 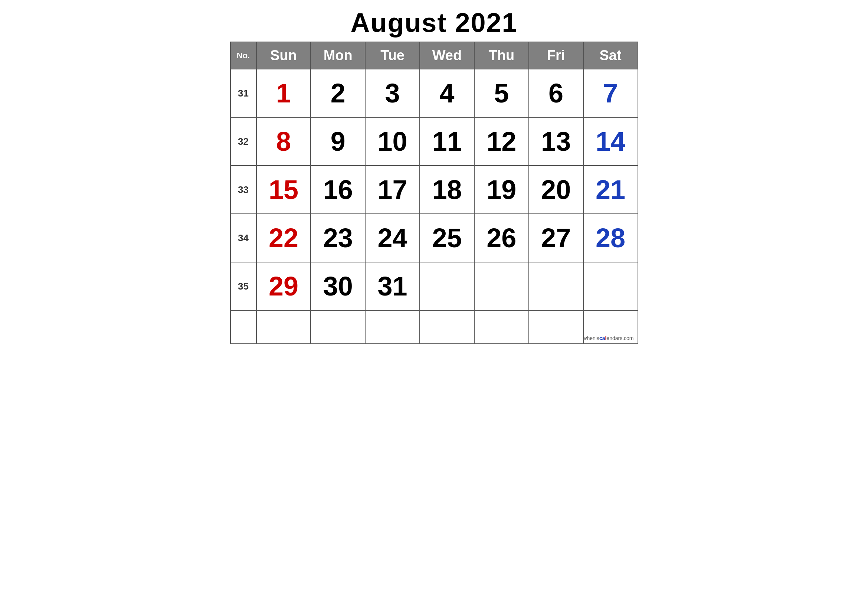 I want to click on day-cell: 30, so click(x=338, y=286).